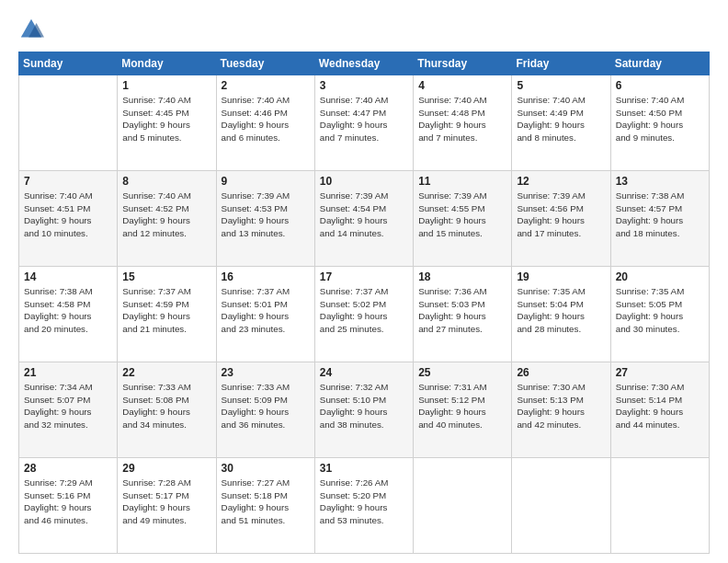  I want to click on day-number: 7, so click(68, 181).